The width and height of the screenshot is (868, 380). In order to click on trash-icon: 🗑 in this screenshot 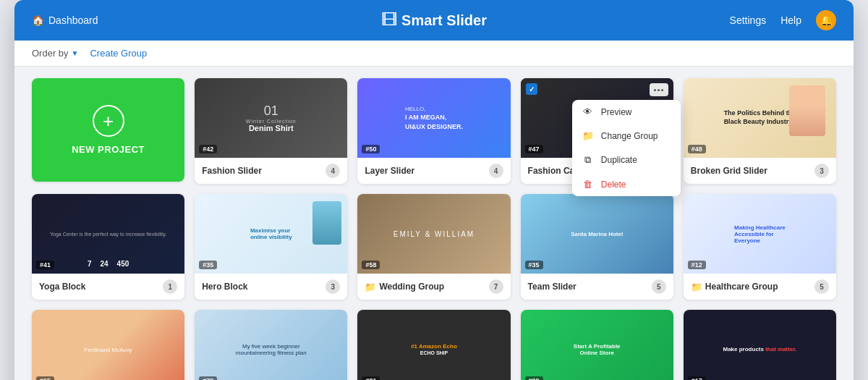, I will do `click(588, 184)`.